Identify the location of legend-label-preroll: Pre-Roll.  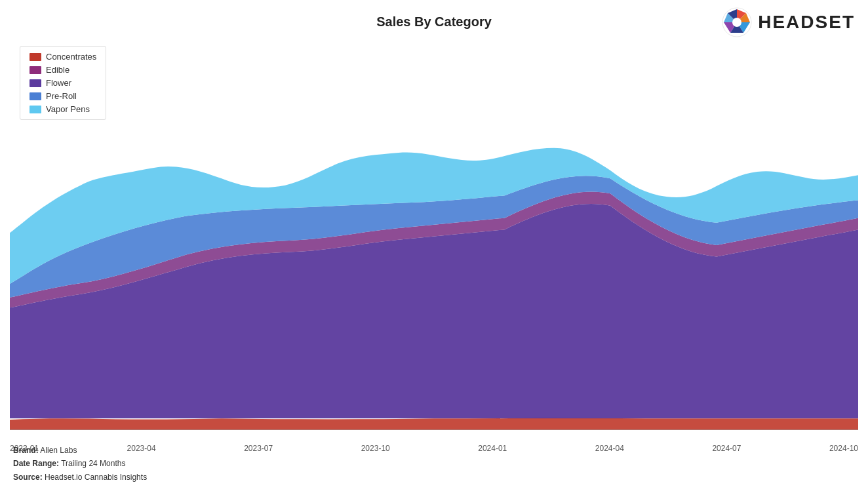
(62, 96).